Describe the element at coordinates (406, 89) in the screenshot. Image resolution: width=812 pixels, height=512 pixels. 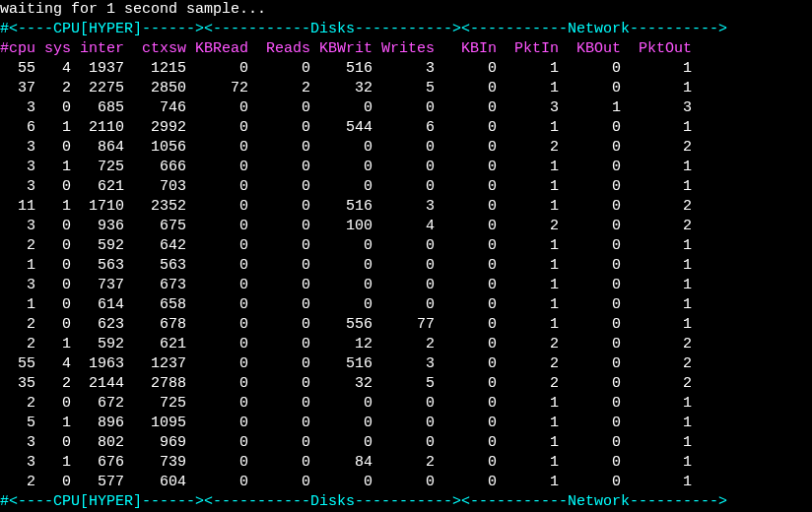
I see `data-row: 37 2 2275 2850 72 2 32 5 0 1 0 1` at that location.